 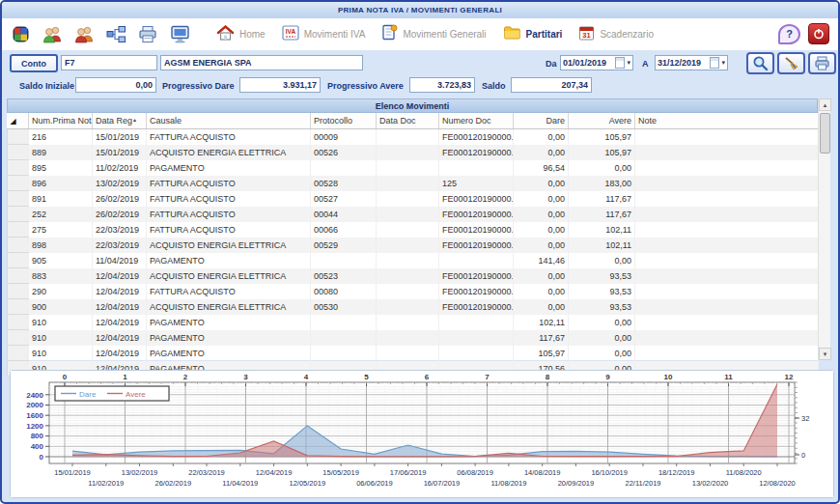 What do you see at coordinates (683, 63) in the screenshot?
I see `date-to-input` at bounding box center [683, 63].